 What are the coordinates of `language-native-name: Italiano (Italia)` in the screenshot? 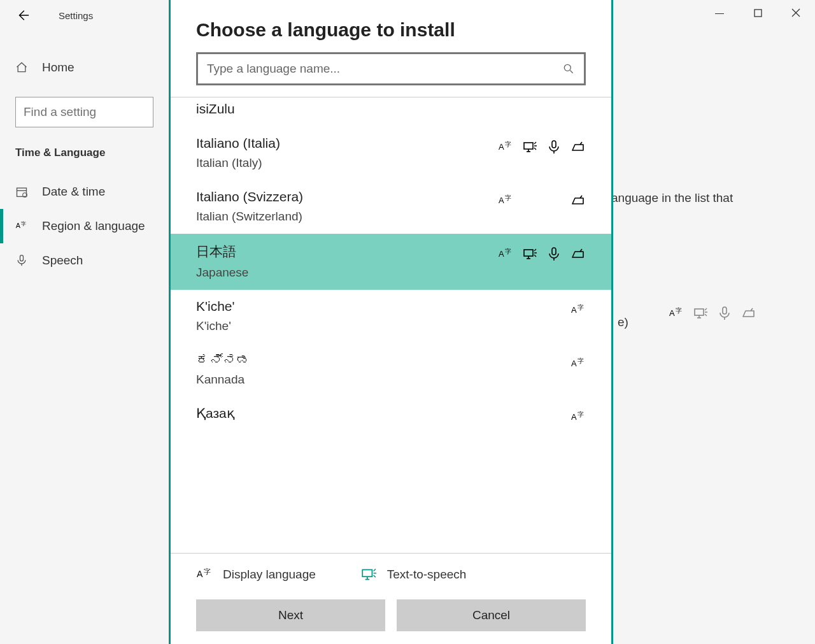 It's located at (238, 143).